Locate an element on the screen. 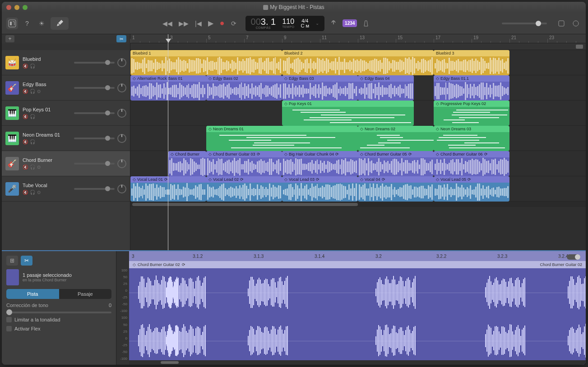 The height and width of the screenshot is (367, 588). region: ◇Edgy Bass 02 is located at coordinates (244, 88).